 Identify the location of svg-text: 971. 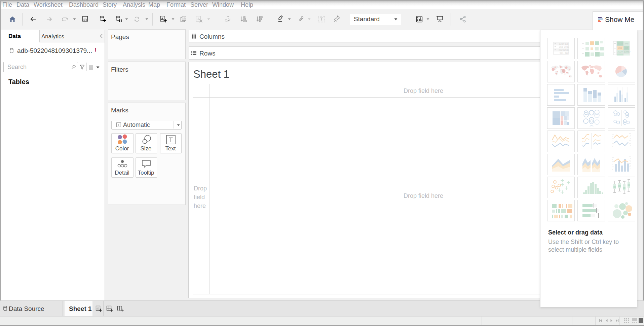
(562, 53).